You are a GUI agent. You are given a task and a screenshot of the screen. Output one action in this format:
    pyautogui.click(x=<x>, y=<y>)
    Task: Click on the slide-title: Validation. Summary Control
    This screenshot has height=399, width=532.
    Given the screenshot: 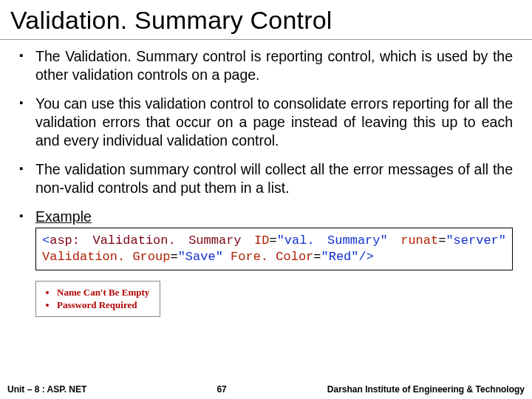 What is the action you would take?
    pyautogui.click(x=266, y=20)
    